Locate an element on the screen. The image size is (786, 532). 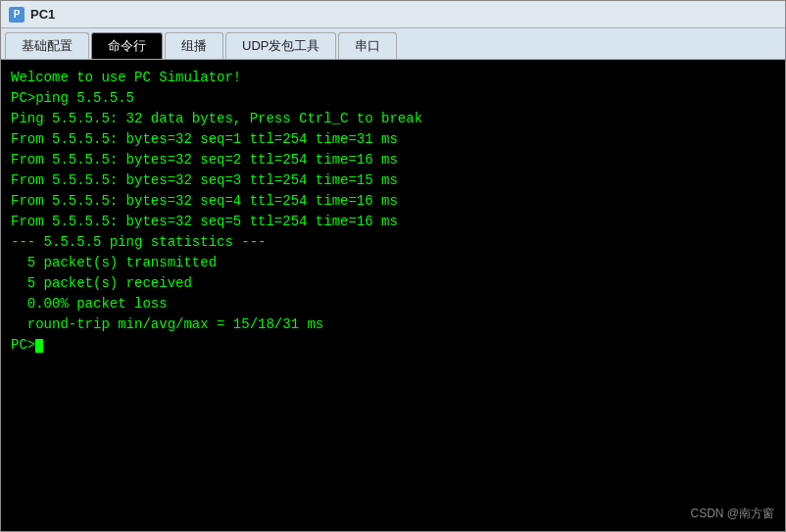
tab-serial: 串口 is located at coordinates (368, 45).